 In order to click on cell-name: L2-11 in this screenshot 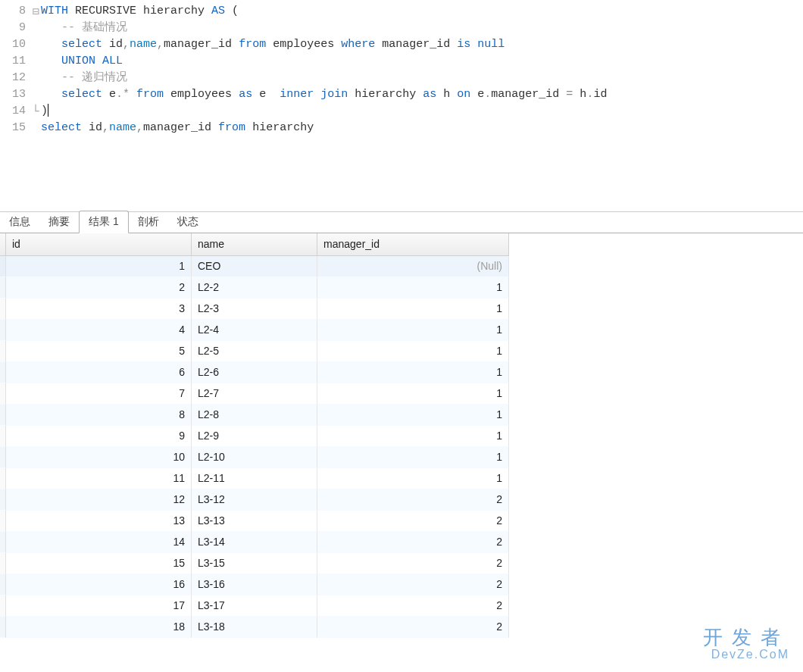, I will do `click(255, 479)`.